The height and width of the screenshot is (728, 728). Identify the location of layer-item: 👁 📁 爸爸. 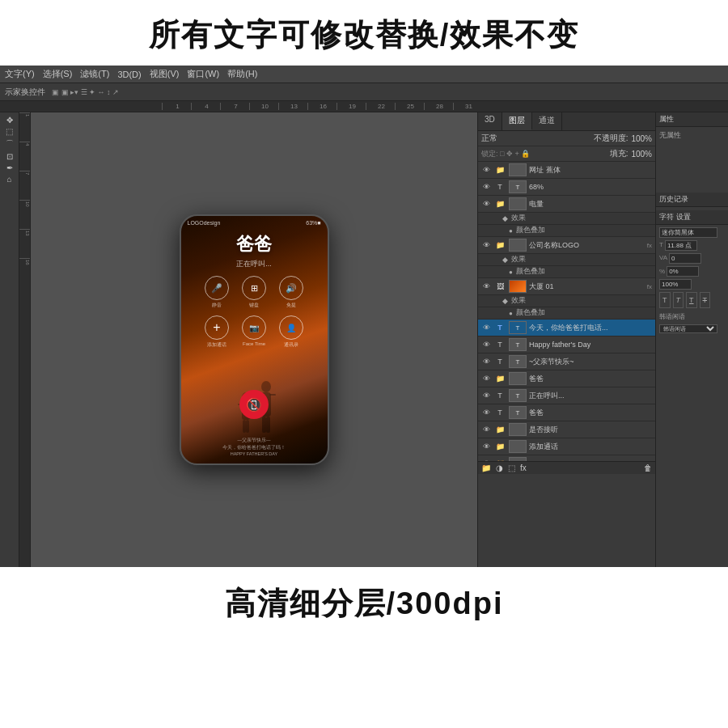
(566, 379).